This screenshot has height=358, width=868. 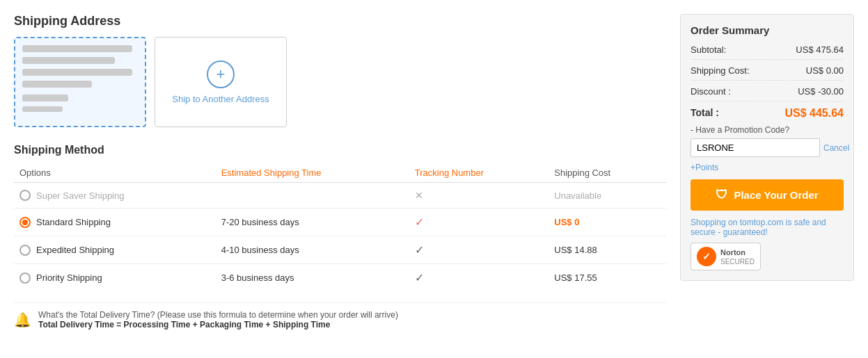 What do you see at coordinates (738, 261) in the screenshot?
I see `norton-secured: SECURED` at bounding box center [738, 261].